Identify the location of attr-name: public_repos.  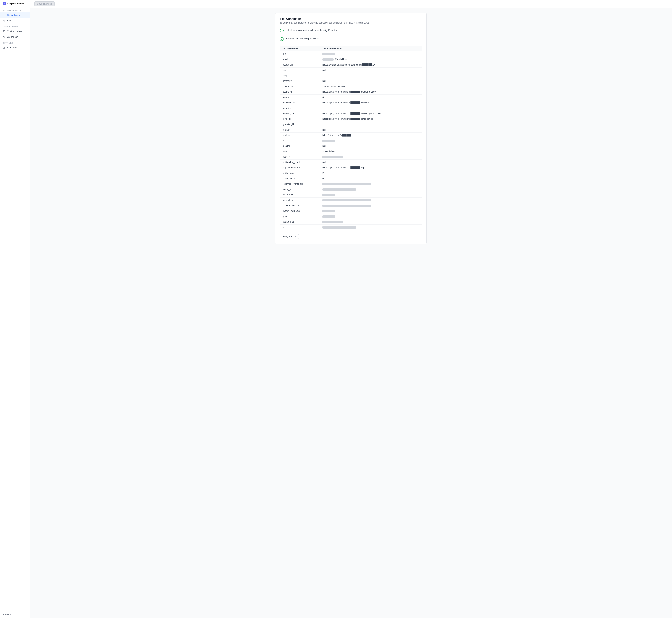
(300, 179).